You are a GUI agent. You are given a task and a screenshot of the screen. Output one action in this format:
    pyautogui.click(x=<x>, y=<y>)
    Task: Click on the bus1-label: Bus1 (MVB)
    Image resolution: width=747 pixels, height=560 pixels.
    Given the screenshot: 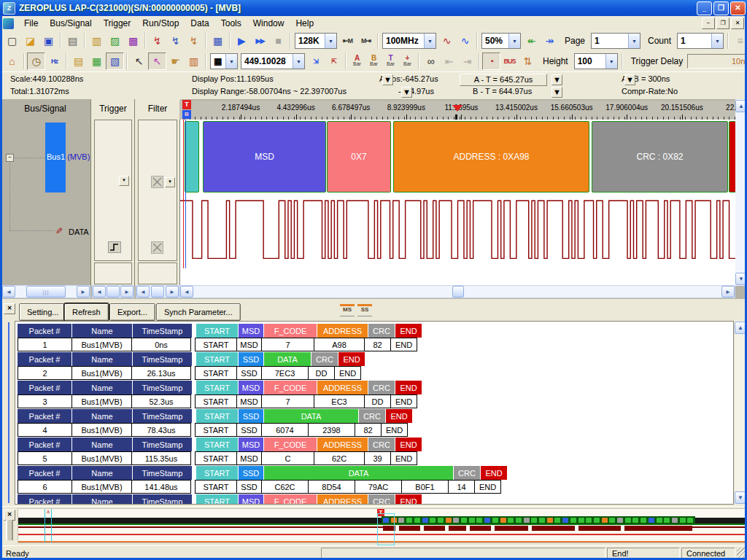 What is the action you would take?
    pyautogui.click(x=69, y=157)
    